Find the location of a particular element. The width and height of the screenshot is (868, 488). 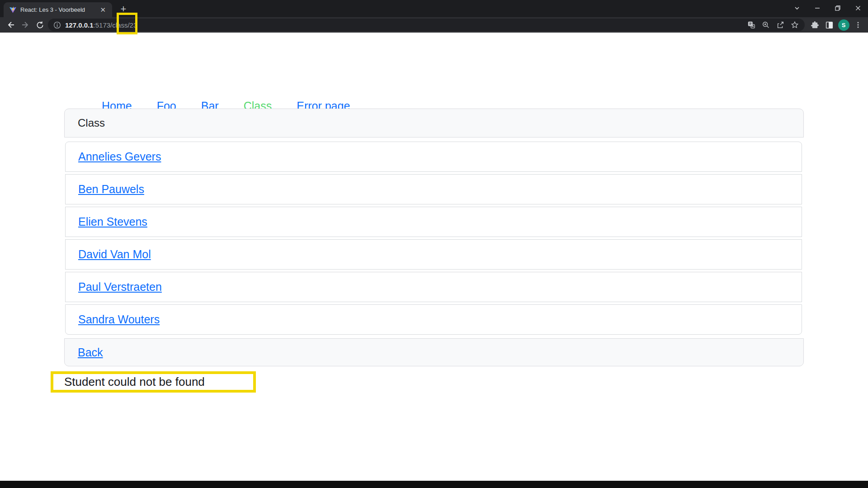

site-info-icon is located at coordinates (57, 25).